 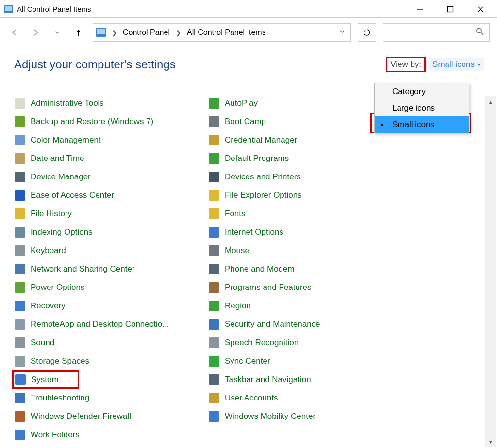 I want to click on address-dropdown-button, so click(x=342, y=32).